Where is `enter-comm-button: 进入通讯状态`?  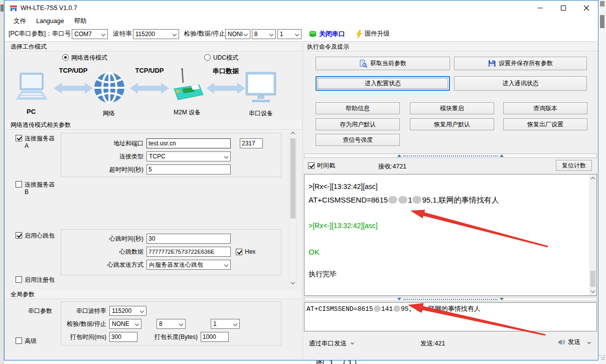
enter-comm-button: 进入通讯状态 is located at coordinates (521, 83).